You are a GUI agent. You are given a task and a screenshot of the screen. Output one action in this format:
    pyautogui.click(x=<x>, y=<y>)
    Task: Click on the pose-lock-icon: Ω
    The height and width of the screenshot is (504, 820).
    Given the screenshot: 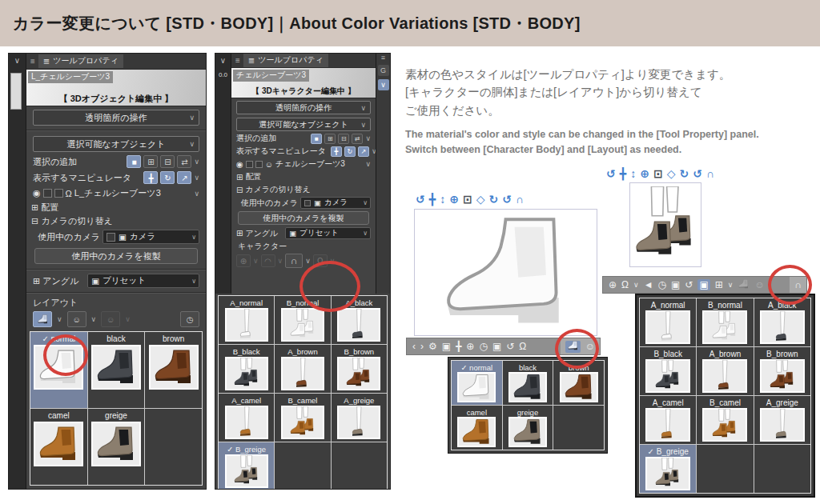 What is the action you would take?
    pyautogui.click(x=625, y=285)
    